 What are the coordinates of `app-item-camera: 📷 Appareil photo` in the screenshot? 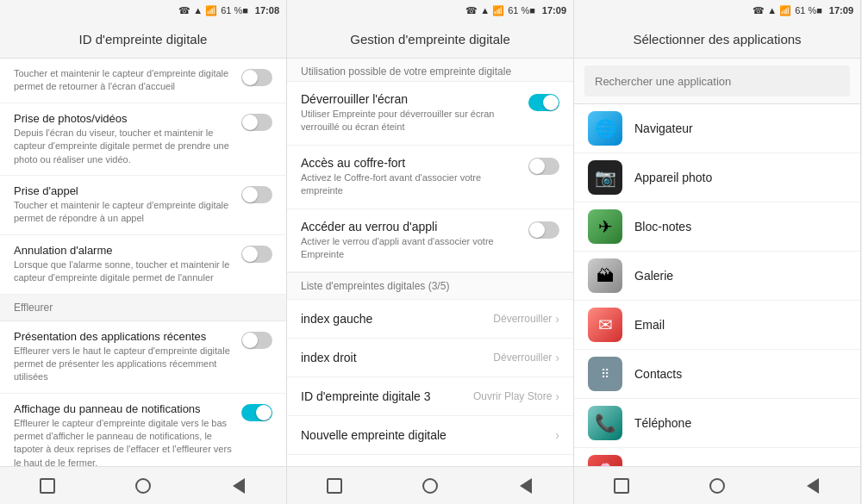 It's located at (717, 177).